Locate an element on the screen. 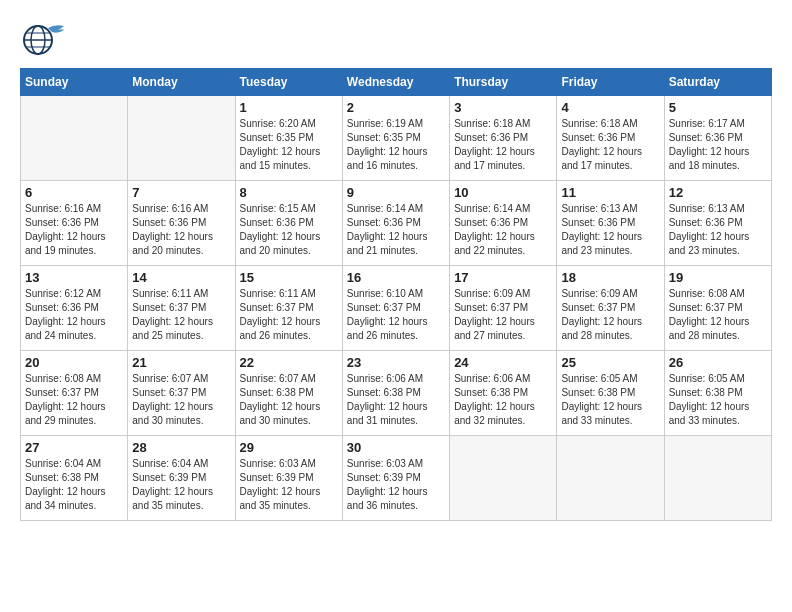 This screenshot has width=792, height=612. day-number: 17 is located at coordinates (503, 278).